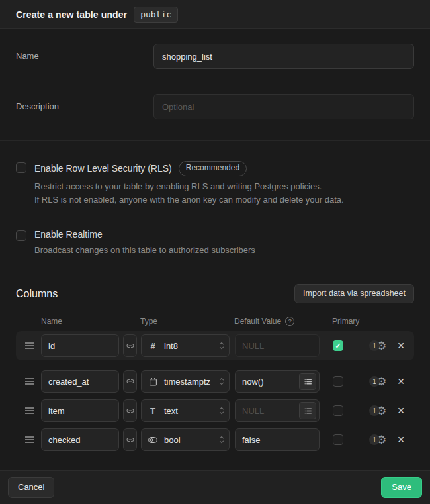  Describe the element at coordinates (215, 321) in the screenshot. I see `columns-grid-header: Name Type Default Value ? Primary` at that location.